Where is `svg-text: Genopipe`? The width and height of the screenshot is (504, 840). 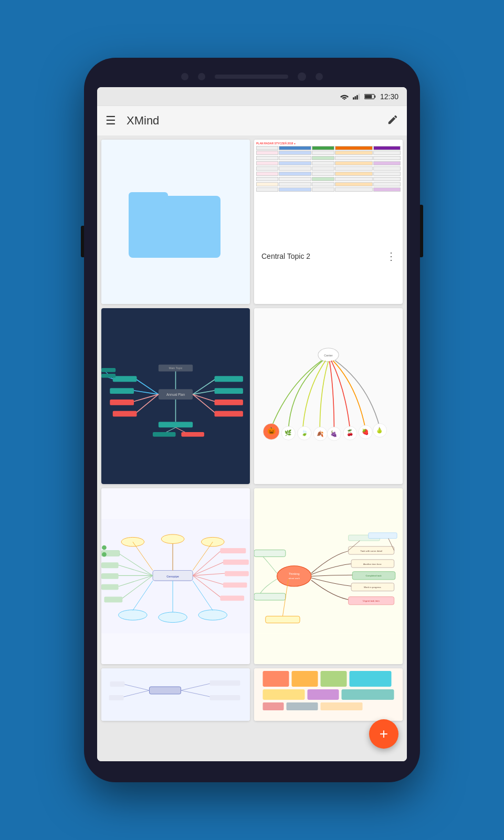
svg-text: Genopipe is located at coordinates (173, 576).